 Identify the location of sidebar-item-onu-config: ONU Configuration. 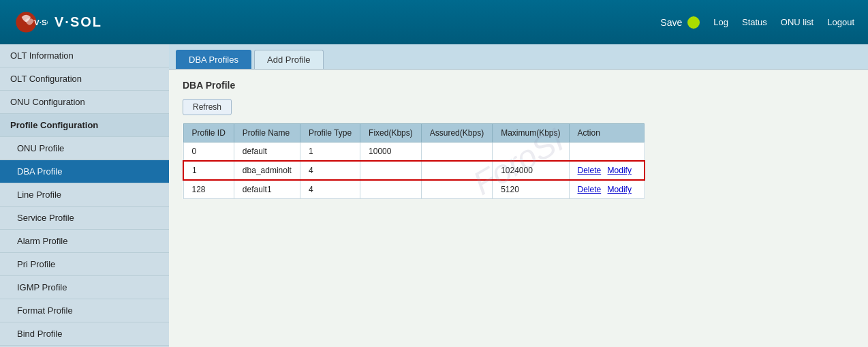
(84, 102).